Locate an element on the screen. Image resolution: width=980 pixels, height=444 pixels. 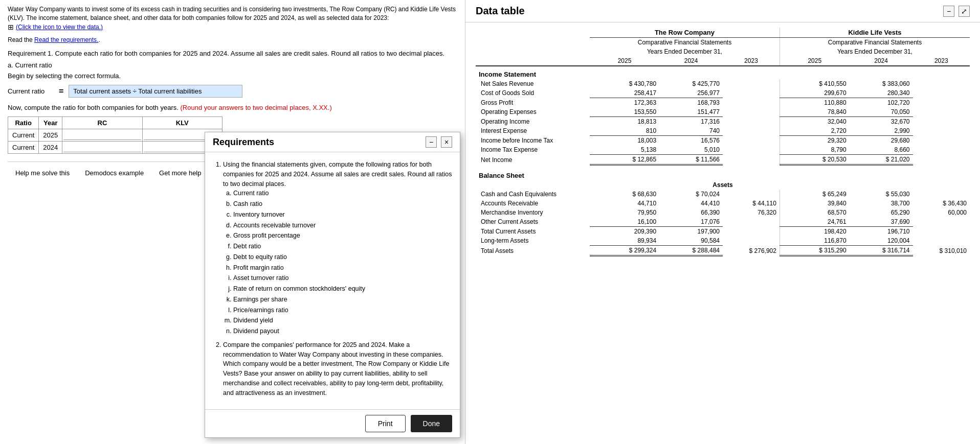
klv-ta-2023: $ 310,010 is located at coordinates (942, 251).